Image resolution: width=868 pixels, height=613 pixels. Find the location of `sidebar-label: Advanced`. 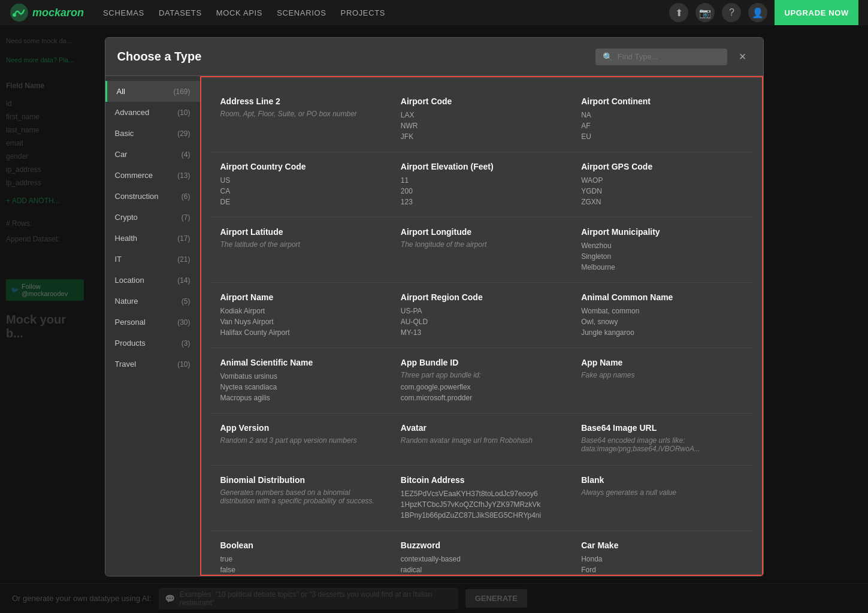

sidebar-label: Advanced is located at coordinates (132, 113).